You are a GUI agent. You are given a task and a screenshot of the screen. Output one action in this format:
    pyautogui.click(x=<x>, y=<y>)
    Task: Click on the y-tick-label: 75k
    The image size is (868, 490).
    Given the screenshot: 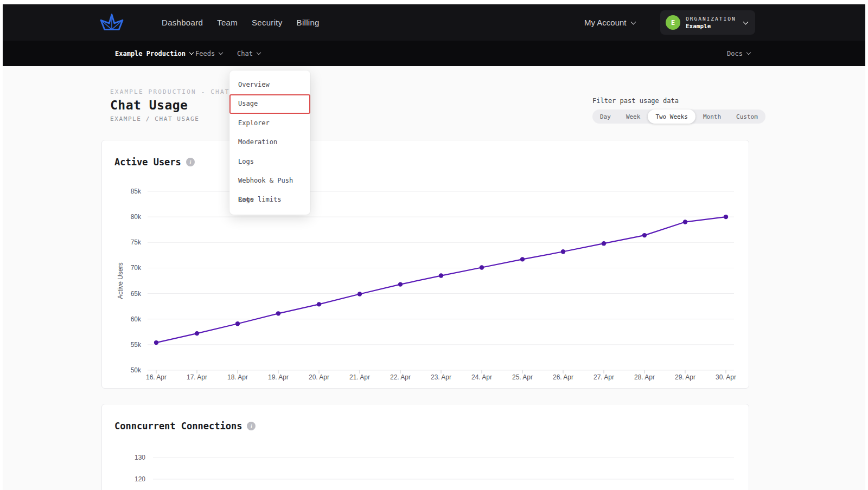 What is the action you would take?
    pyautogui.click(x=136, y=242)
    